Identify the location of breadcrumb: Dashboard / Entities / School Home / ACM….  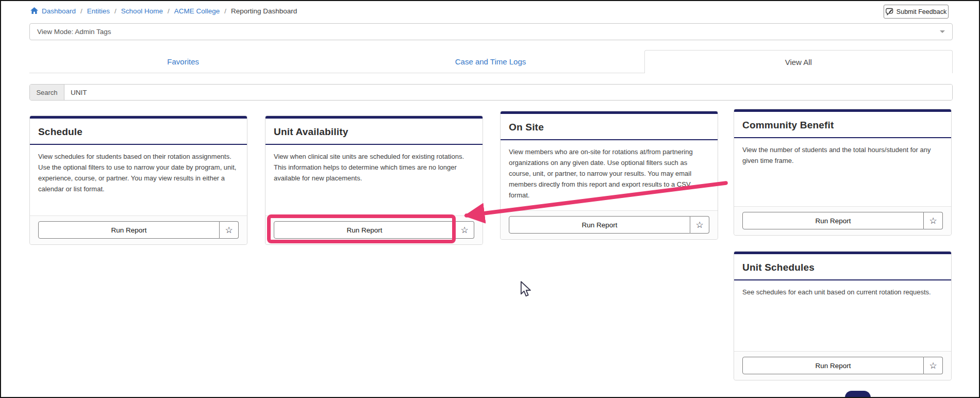
(164, 11).